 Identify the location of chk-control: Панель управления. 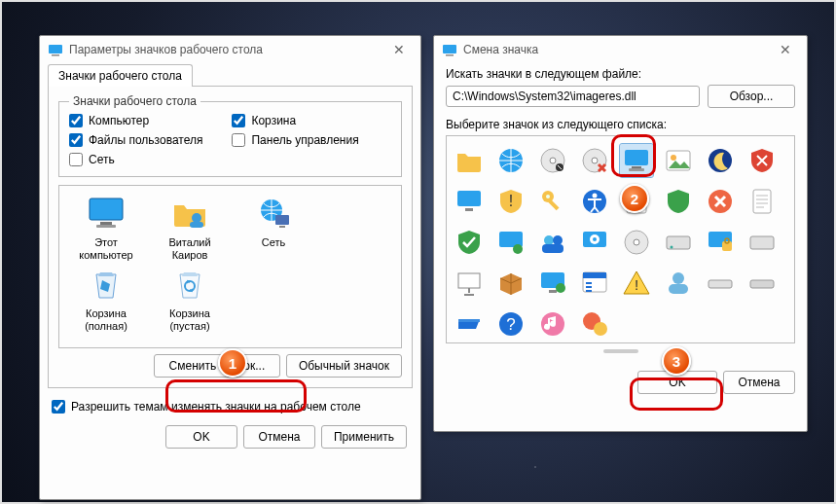
(295, 140).